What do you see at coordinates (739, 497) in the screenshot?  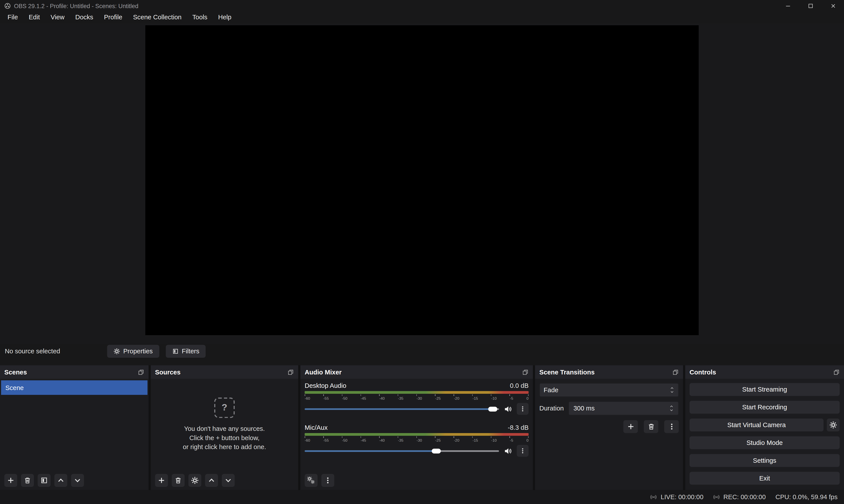 I see `rec-status: REC: 00:00:00` at bounding box center [739, 497].